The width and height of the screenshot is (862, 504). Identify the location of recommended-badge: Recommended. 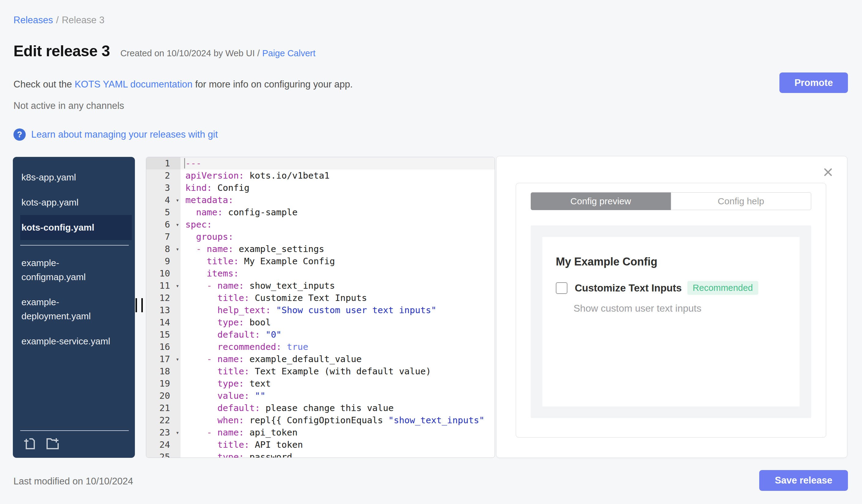
(723, 288).